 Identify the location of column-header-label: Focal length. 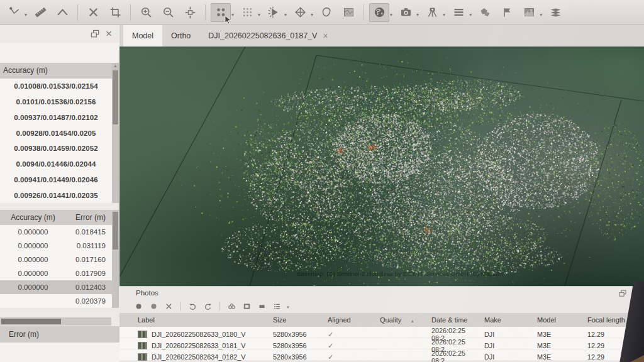
(606, 320).